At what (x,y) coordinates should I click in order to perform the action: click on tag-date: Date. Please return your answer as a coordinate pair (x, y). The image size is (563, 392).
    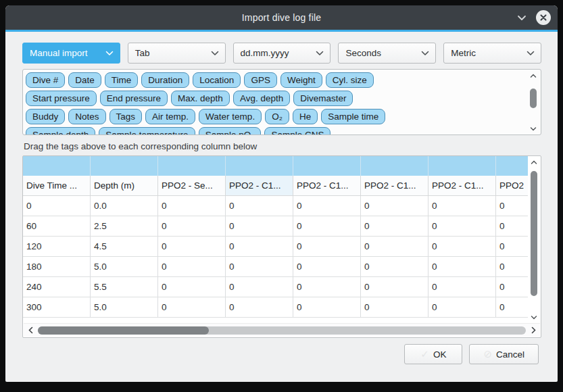
    Looking at the image, I should click on (85, 80).